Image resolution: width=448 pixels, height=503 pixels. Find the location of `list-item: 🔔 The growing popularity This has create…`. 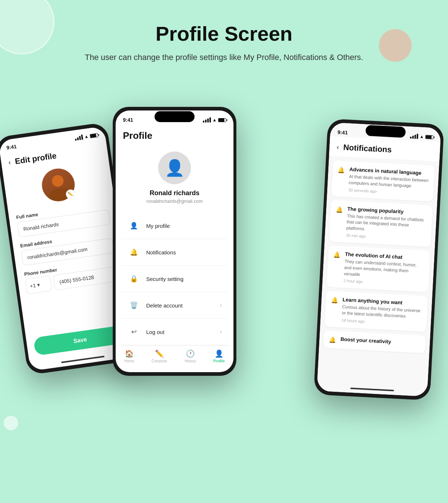

list-item: 🔔 The growing popularity This has create… is located at coordinates (381, 223).